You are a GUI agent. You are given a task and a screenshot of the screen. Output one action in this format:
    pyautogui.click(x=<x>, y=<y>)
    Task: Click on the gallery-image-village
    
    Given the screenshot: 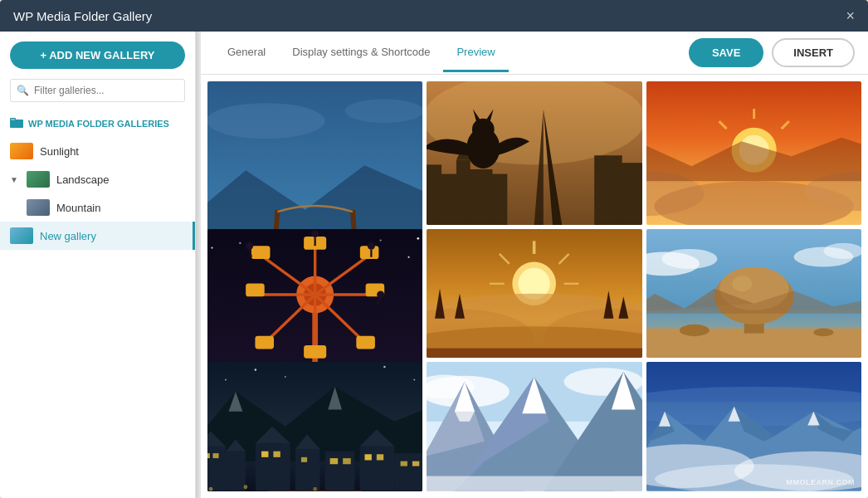 What is the action you would take?
    pyautogui.click(x=315, y=427)
    